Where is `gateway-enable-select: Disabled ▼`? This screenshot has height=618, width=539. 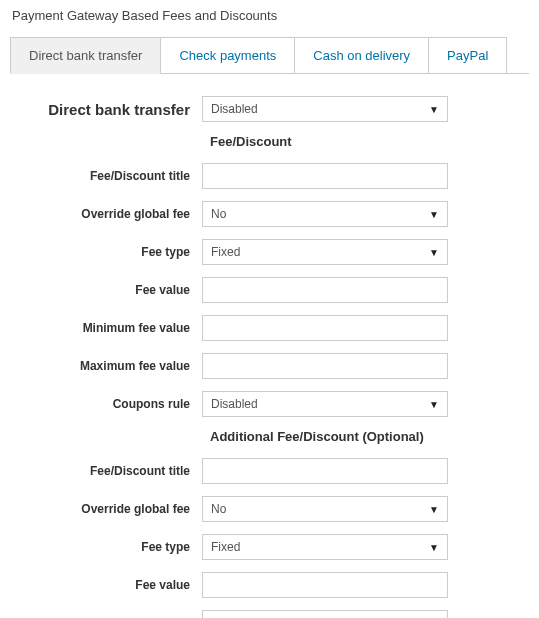
gateway-enable-select: Disabled ▼ is located at coordinates (325, 109).